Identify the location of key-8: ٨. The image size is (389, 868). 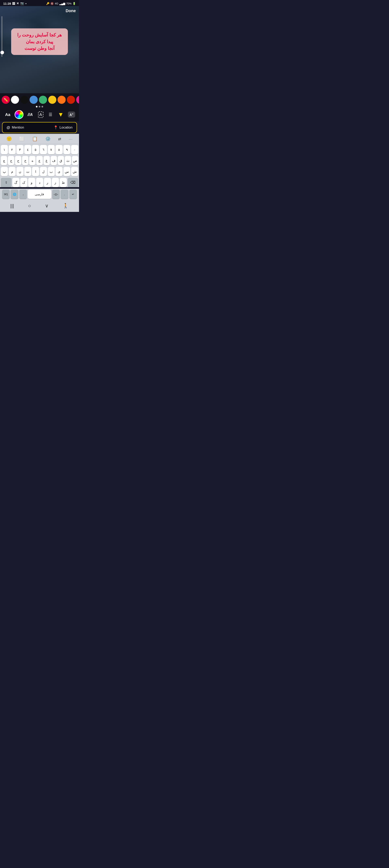
(59, 150).